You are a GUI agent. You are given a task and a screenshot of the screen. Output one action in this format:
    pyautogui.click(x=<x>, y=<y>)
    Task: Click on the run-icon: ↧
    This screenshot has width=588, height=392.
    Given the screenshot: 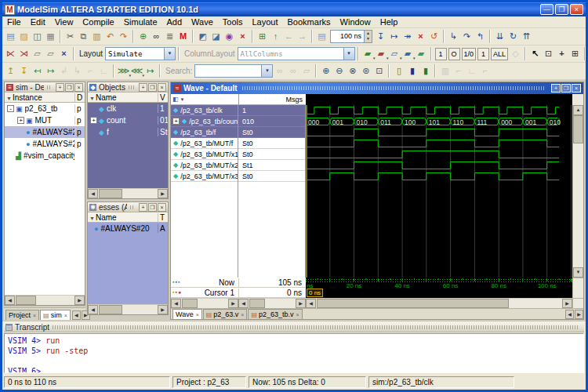 What is the action you would take?
    pyautogui.click(x=381, y=36)
    